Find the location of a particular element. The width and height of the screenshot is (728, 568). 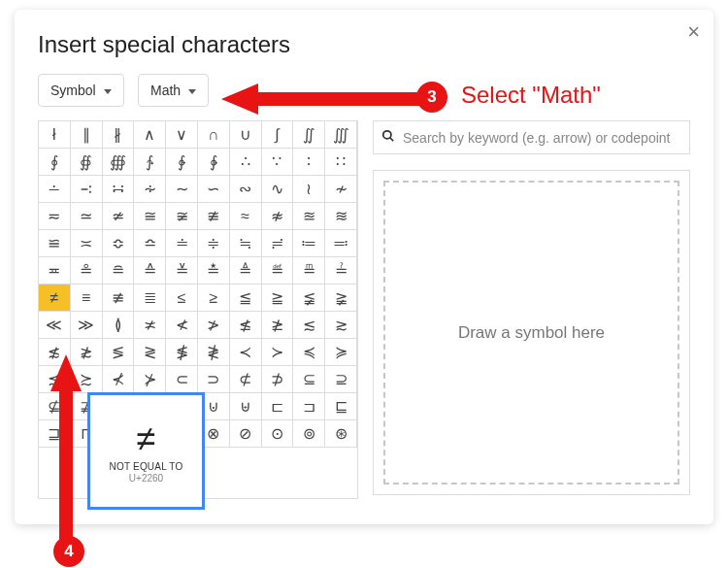

character-cell: ≼ is located at coordinates (309, 352).